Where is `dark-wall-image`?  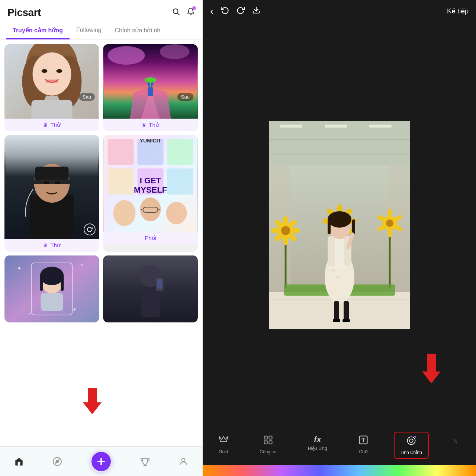
dark-wall-image is located at coordinates (150, 289).